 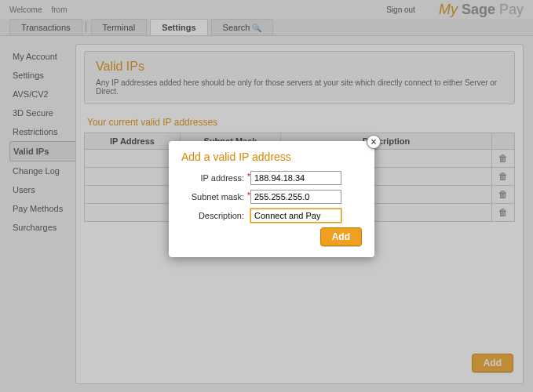 I want to click on description-input, so click(x=296, y=216).